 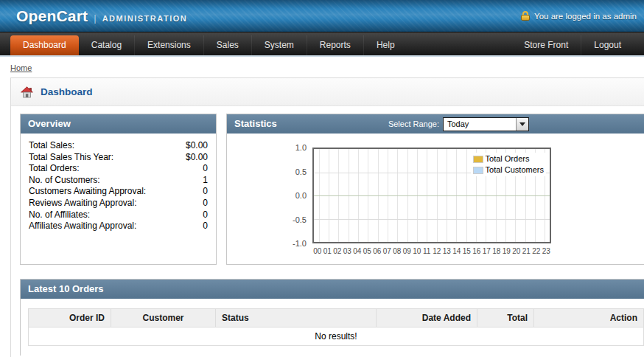 What do you see at coordinates (337, 251) in the screenshot?
I see `chart-x-tick: 02` at bounding box center [337, 251].